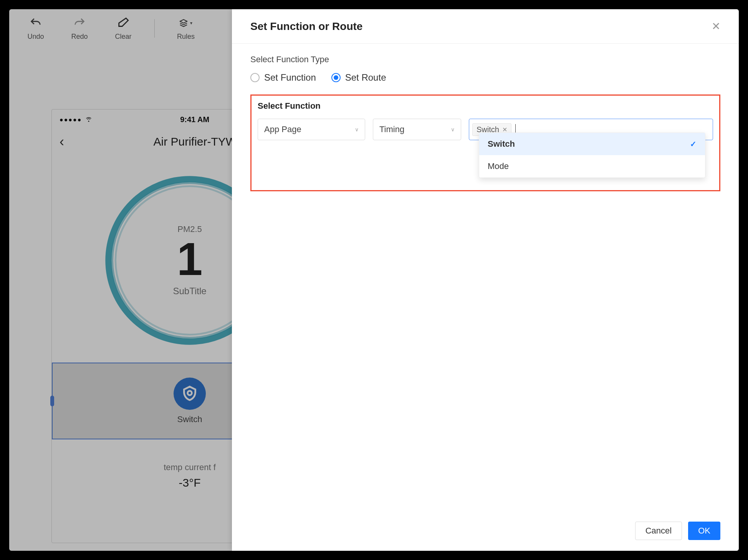 The width and height of the screenshot is (748, 560). Describe the element at coordinates (283, 129) in the screenshot. I see `select-app-page-value: App Page` at that location.